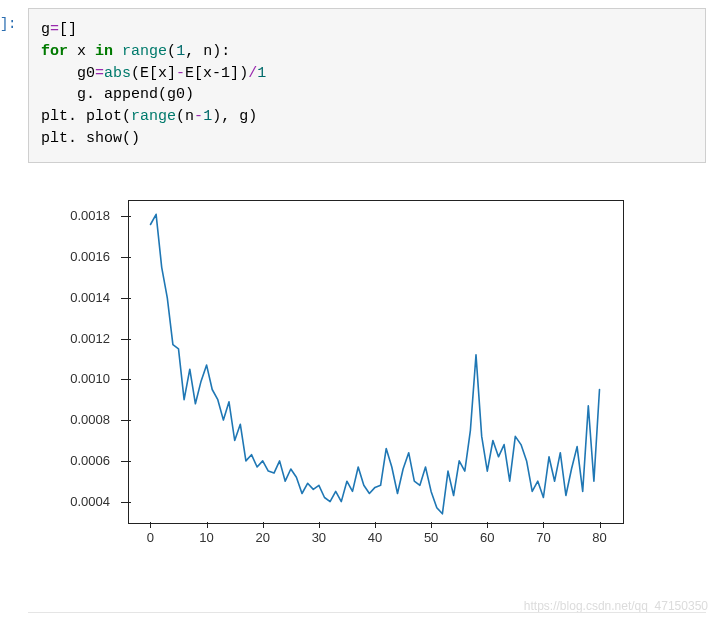  What do you see at coordinates (80, 502) in the screenshot?
I see `y-tick-label: 0.0004` at bounding box center [80, 502].